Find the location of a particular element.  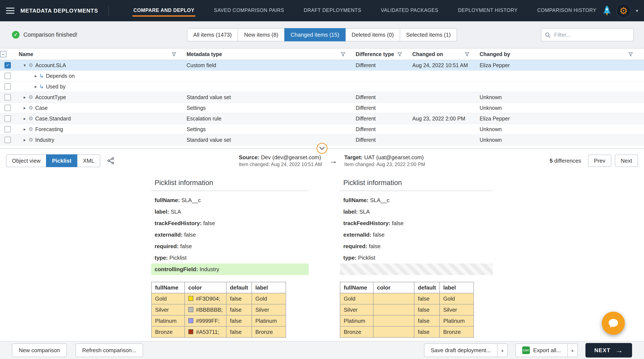

cell-metadata-type: Escalation rule is located at coordinates (268, 119).